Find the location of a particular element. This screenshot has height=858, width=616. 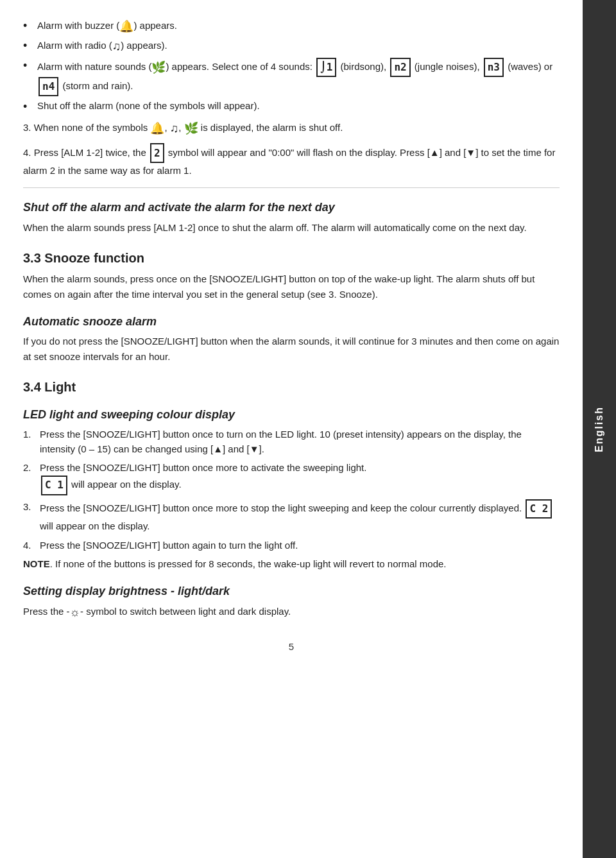

brightness-title: Setting display brightness - light/dark is located at coordinates (291, 592).